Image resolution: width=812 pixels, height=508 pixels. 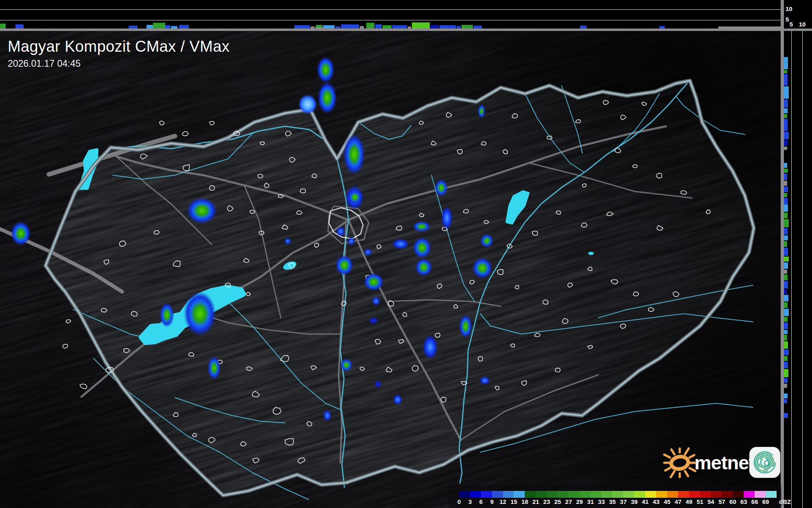 What do you see at coordinates (590, 502) in the screenshot?
I see `dbz-tick-label: 31` at bounding box center [590, 502].